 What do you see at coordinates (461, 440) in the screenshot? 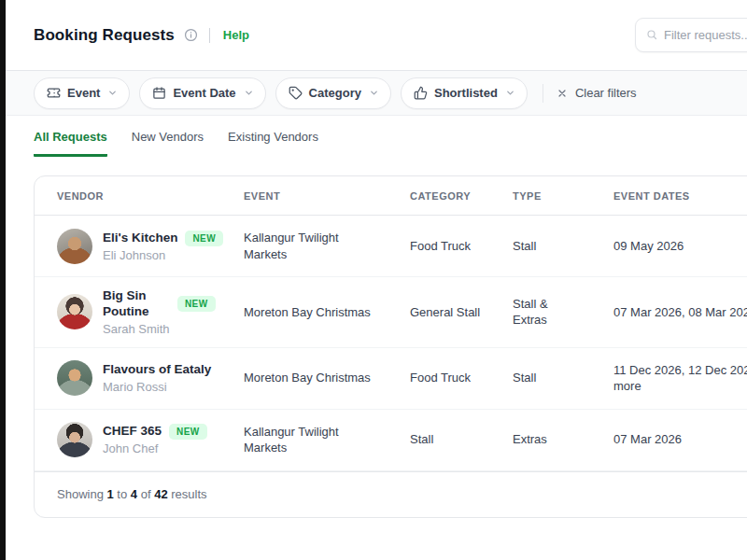
I see `category-cell: Stall` at bounding box center [461, 440].